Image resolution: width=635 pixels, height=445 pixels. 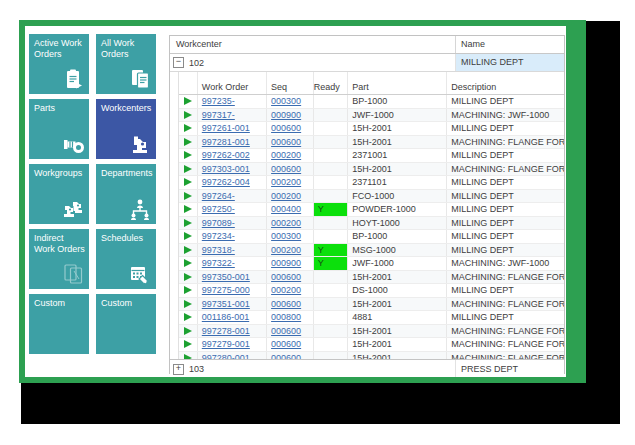 What do you see at coordinates (510, 62) in the screenshot?
I see `group-name-cell: MILLING DEPT` at bounding box center [510, 62].